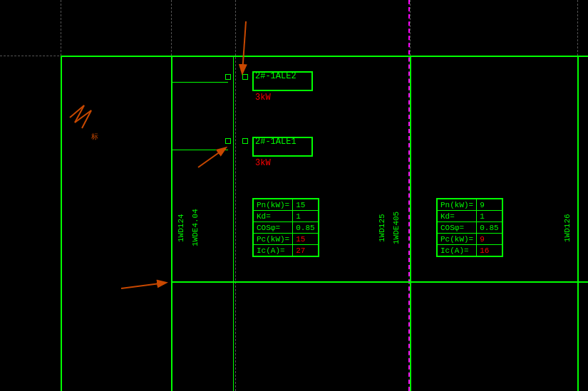  What do you see at coordinates (234, 224) in the screenshot?
I see `comp-vert-line` at bounding box center [234, 224].